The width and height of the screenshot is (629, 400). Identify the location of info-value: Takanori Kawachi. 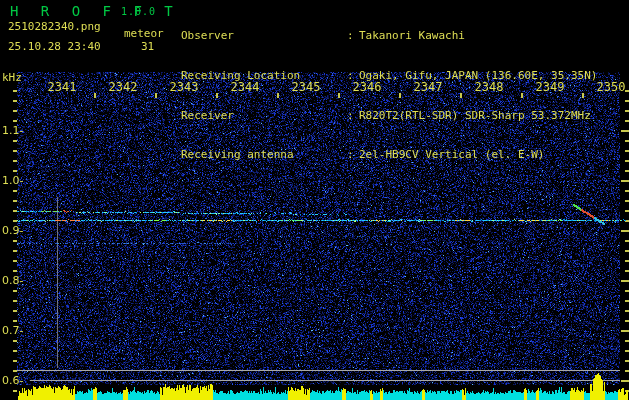
(412, 36).